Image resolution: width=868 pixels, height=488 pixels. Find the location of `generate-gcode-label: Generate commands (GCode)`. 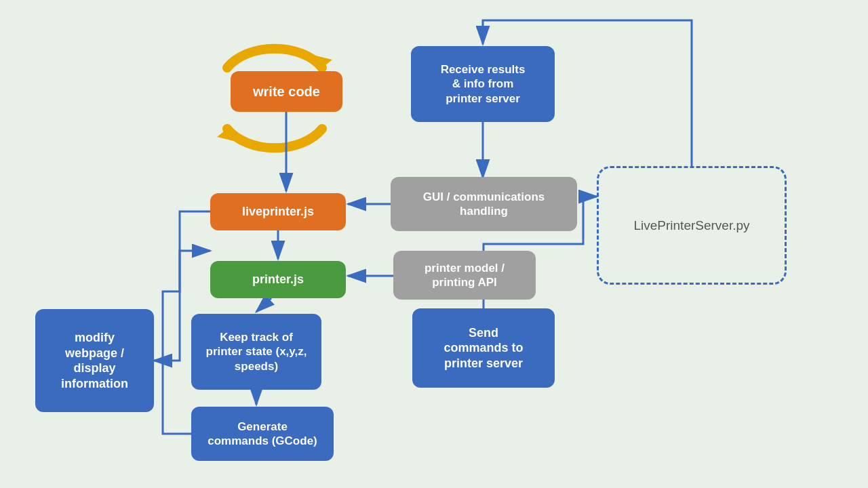

generate-gcode-label: Generate commands (GCode) is located at coordinates (262, 434).